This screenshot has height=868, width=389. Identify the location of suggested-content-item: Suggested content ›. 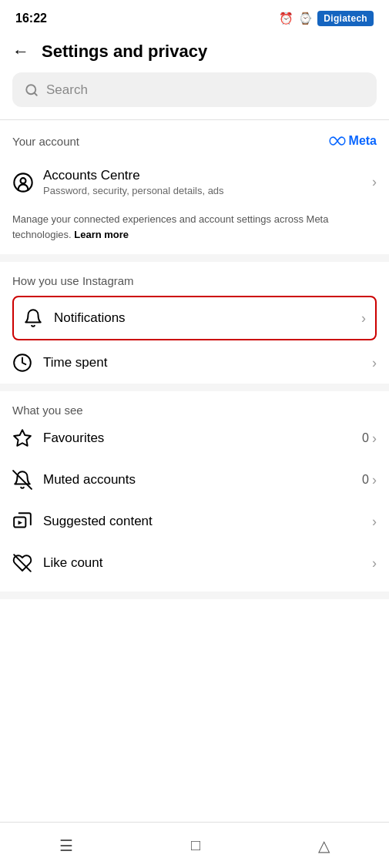
(194, 521).